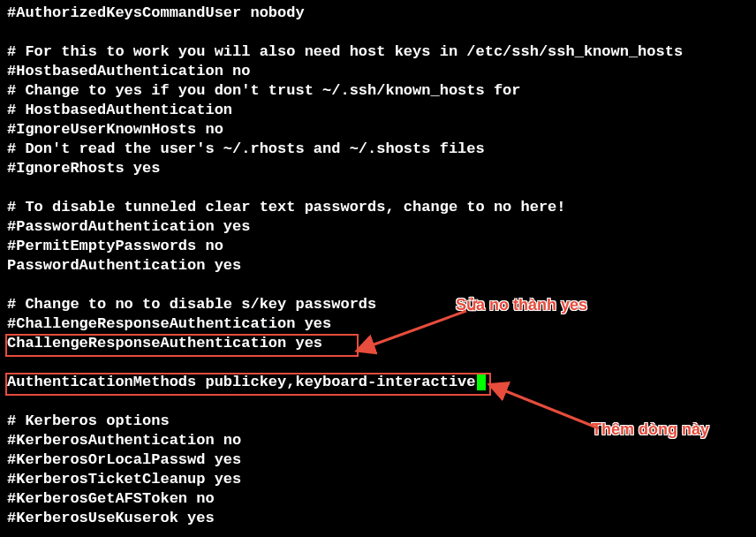  Describe the element at coordinates (378, 169) in the screenshot. I see `config-line: #IgnoreRhosts yes` at that location.